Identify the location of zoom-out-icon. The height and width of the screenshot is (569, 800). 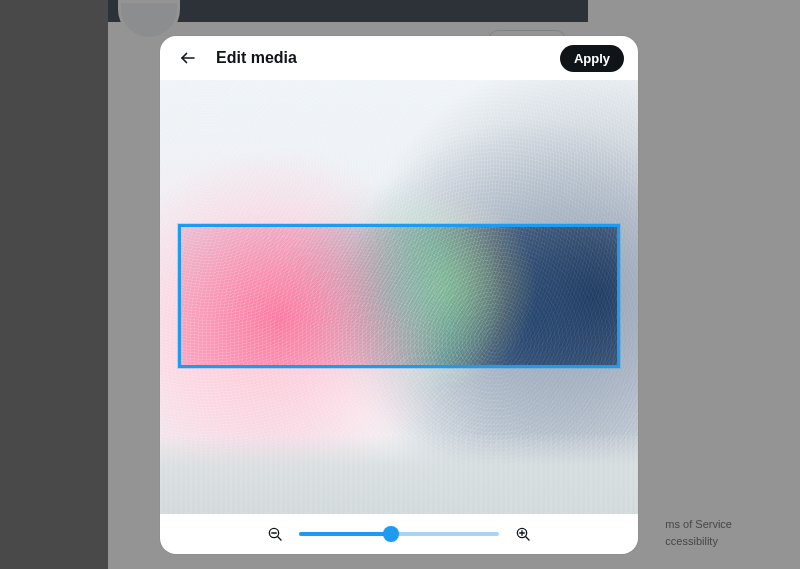
(275, 534).